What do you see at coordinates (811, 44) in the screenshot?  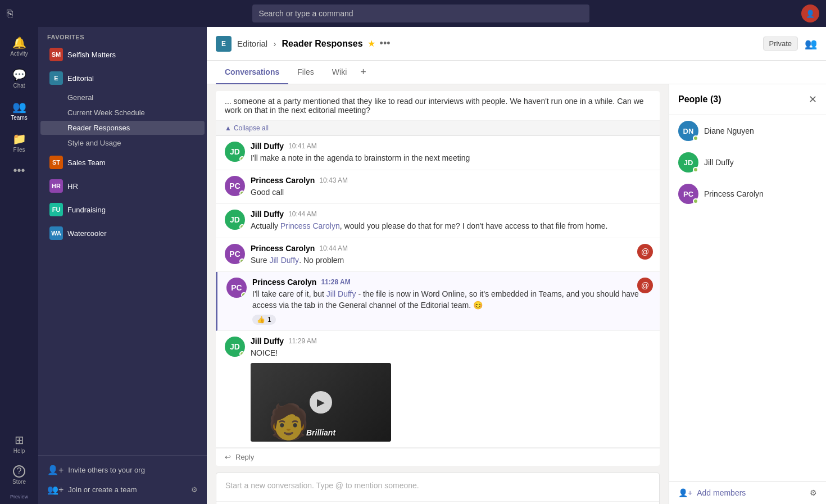 I see `people-panel-icon: 👥` at bounding box center [811, 44].